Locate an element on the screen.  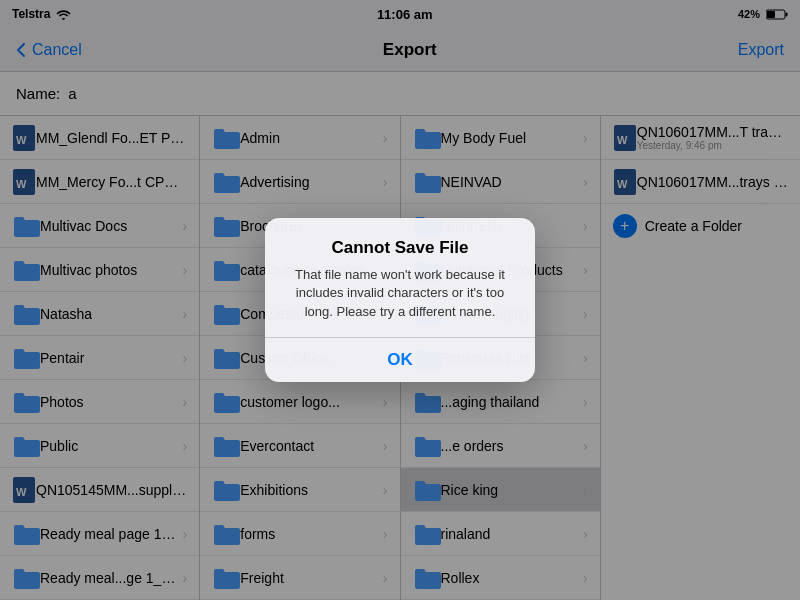
modal-message: That file name won't work because it inc… is located at coordinates (400, 294).